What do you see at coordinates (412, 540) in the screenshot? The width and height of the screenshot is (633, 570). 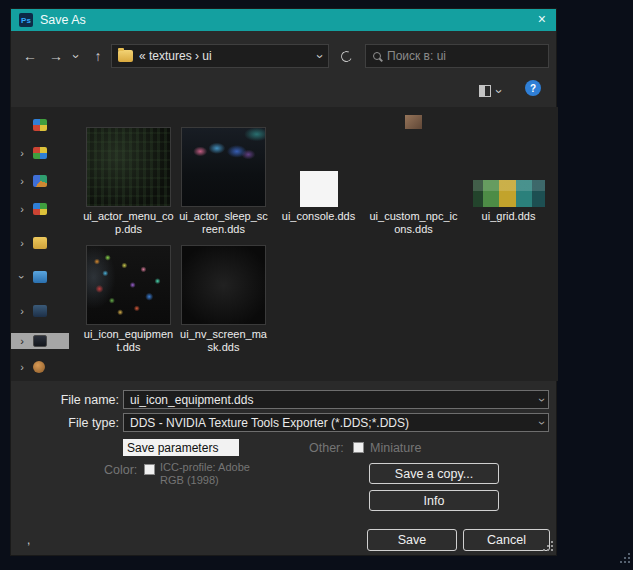 I see `save-button: Save` at bounding box center [412, 540].